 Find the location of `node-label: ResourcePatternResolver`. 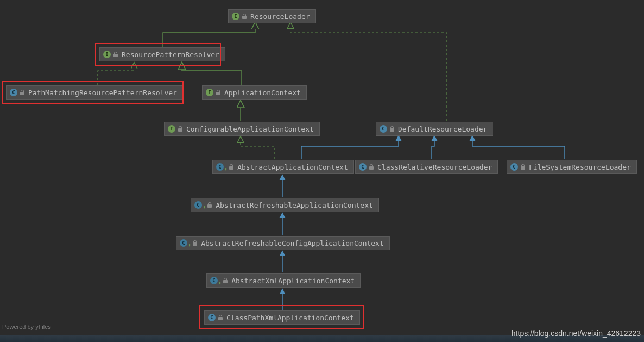

node-label: ResourcePatternResolver is located at coordinates (171, 54).